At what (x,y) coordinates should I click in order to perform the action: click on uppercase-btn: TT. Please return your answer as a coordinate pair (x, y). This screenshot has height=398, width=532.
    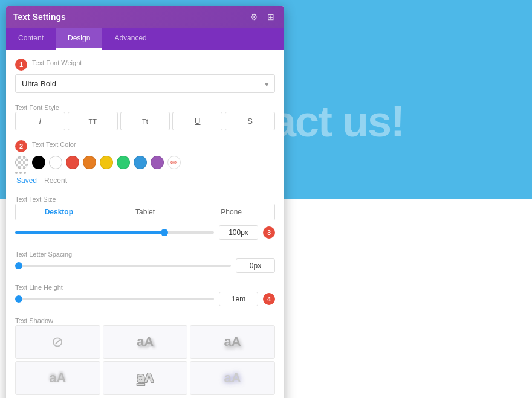
    Looking at the image, I should click on (93, 121).